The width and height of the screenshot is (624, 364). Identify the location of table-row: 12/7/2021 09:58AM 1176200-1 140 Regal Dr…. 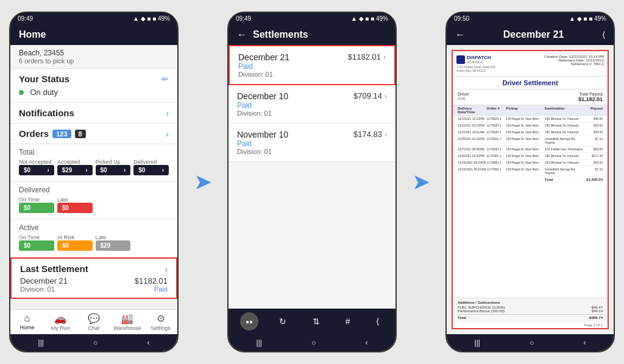
(530, 150).